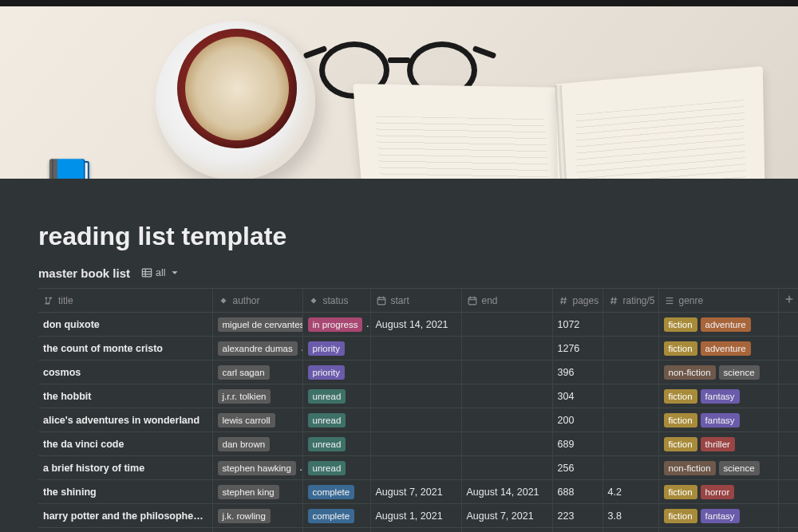 The image size is (798, 532). What do you see at coordinates (507, 301) in the screenshot?
I see `column-header-end: end` at bounding box center [507, 301].